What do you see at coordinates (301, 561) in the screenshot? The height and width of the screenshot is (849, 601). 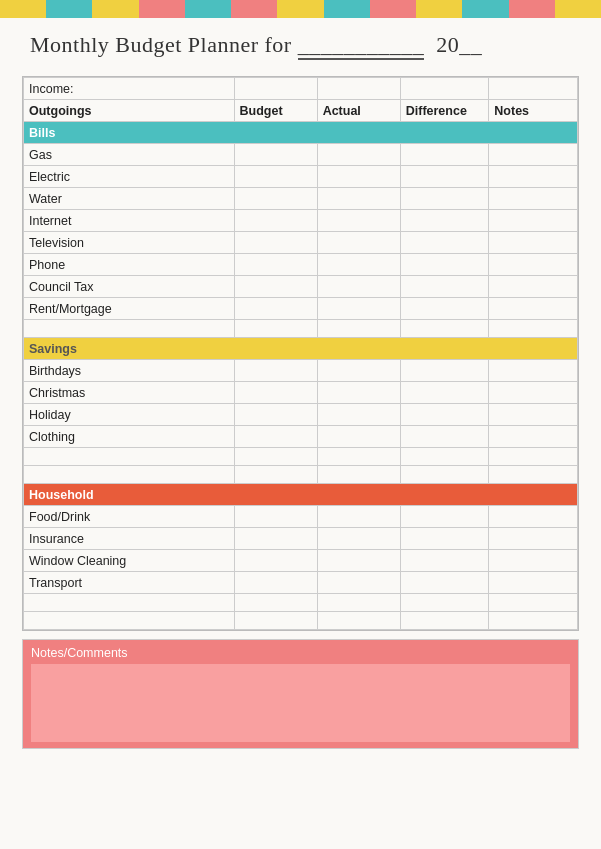 I see `table-row: Window Cleaning` at bounding box center [301, 561].